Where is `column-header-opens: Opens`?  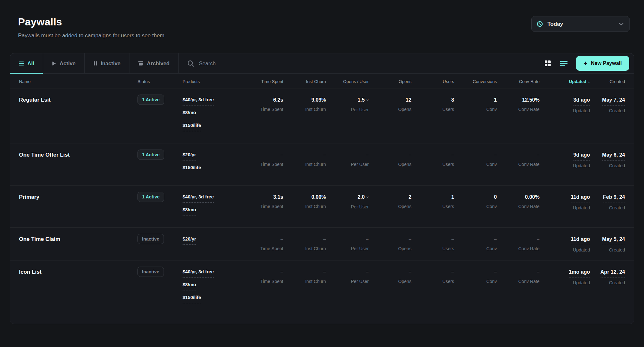 column-header-opens: Opens is located at coordinates (390, 82).